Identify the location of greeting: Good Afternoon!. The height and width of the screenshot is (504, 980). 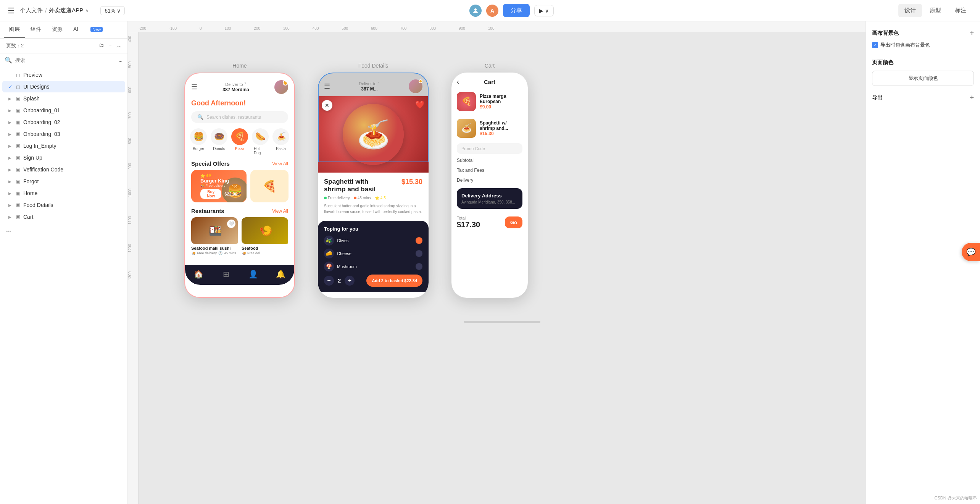
(240, 104).